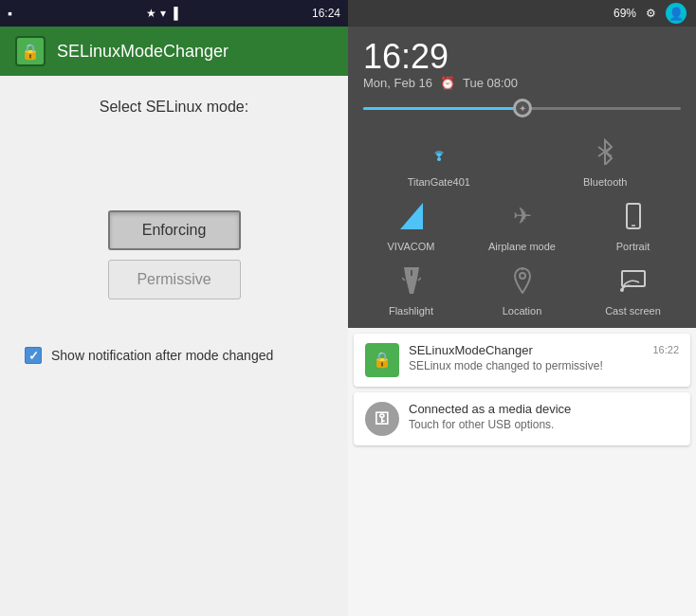 The height and width of the screenshot is (616, 696). I want to click on current-date: Mon, Feb 16, so click(398, 83).